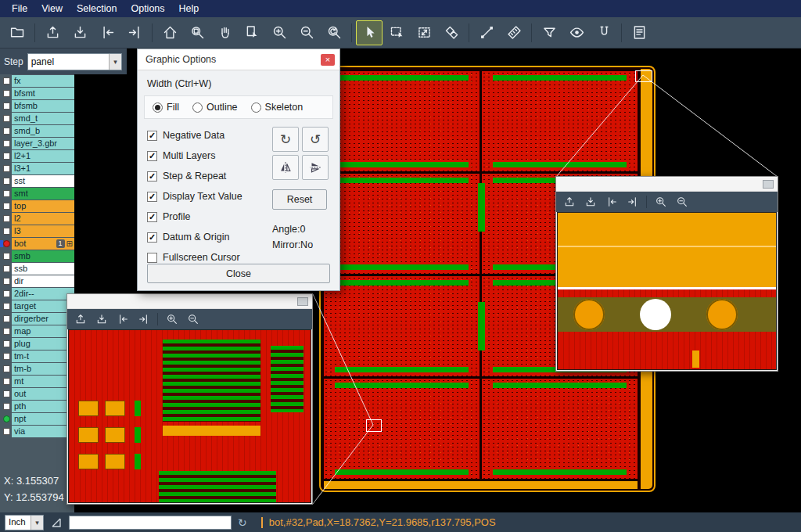  What do you see at coordinates (38, 156) in the screenshot?
I see `layer-row-l2+1: l2+1` at bounding box center [38, 156].